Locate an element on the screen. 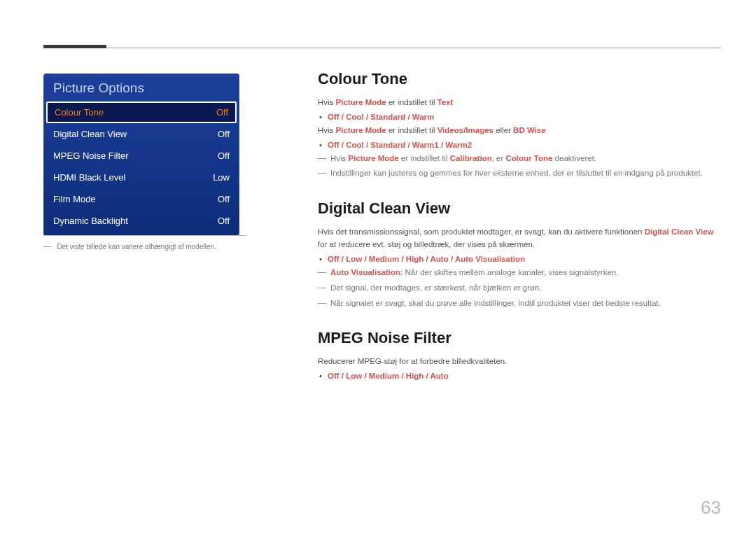 This screenshot has height=534, width=756. menu-row-label: HDMI Black Level is located at coordinates (90, 178).